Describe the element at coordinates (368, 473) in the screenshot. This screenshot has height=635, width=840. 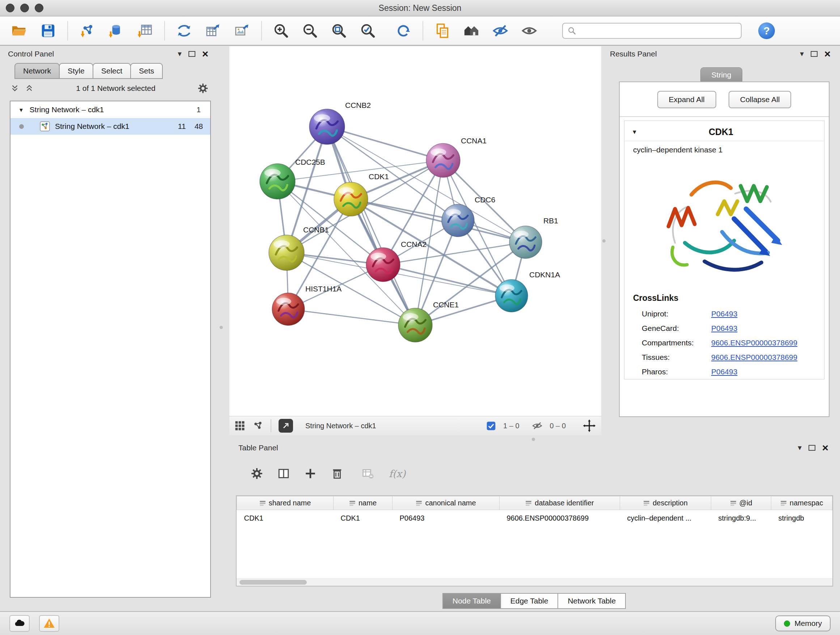
I see `delete-table-icon` at that location.